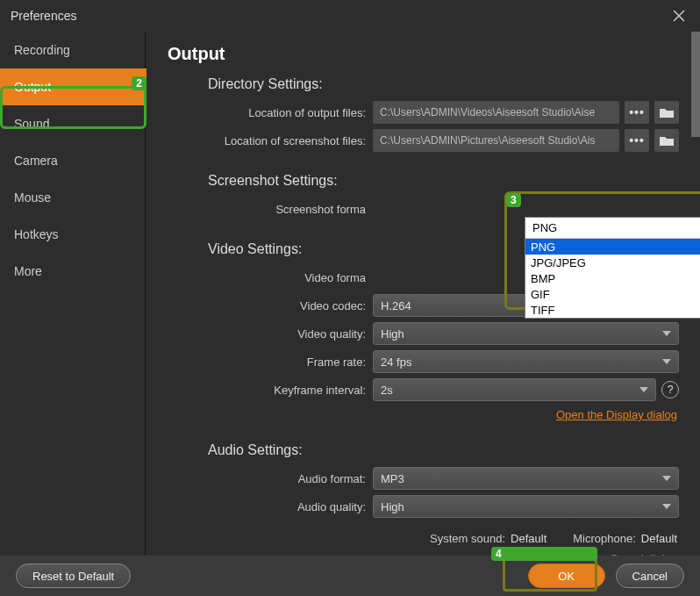  I want to click on label-output-path: Location of output files:, so click(270, 112).